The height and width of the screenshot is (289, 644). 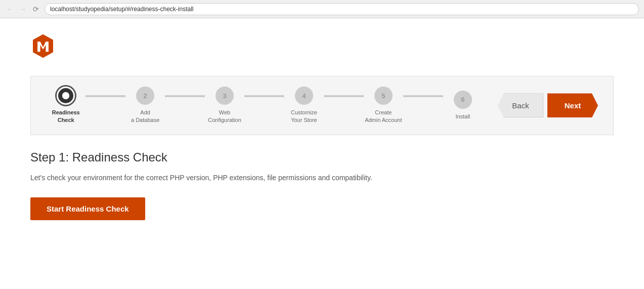 What do you see at coordinates (322, 47) in the screenshot?
I see `logo-wrap` at bounding box center [322, 47].